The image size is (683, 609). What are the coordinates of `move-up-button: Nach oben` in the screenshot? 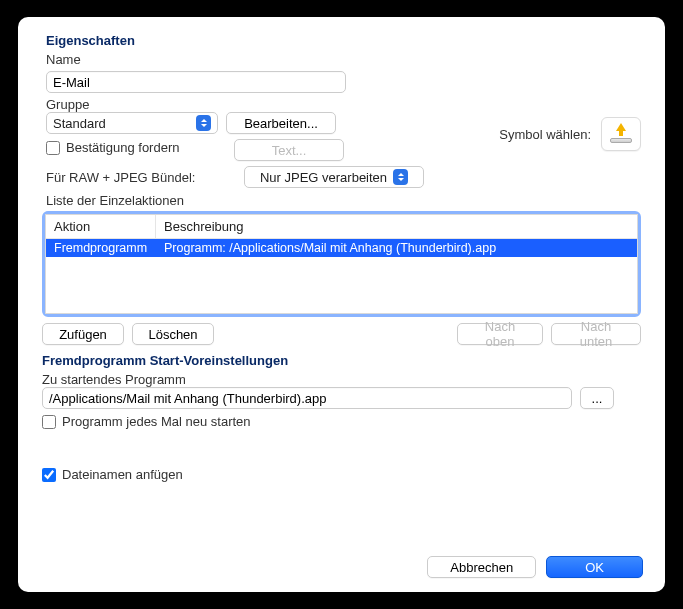 It's located at (500, 334).